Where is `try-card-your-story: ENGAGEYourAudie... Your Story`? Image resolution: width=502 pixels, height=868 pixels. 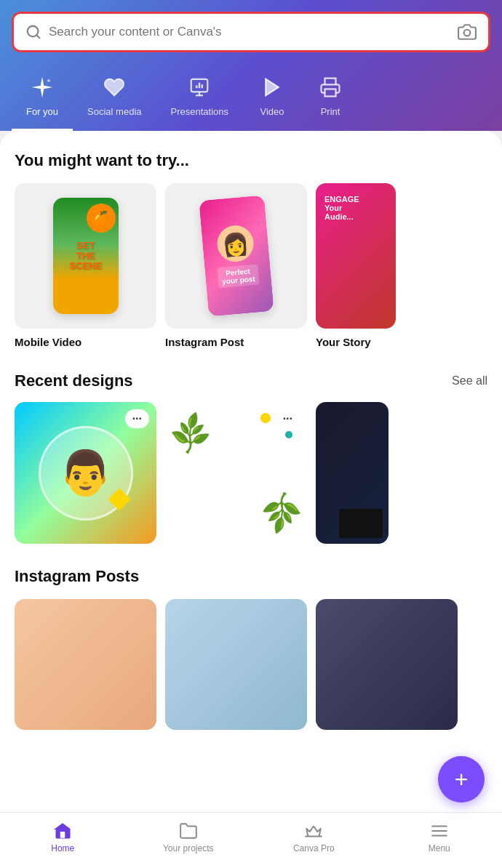 try-card-your-story: ENGAGEYourAudie... Your Story is located at coordinates (356, 266).